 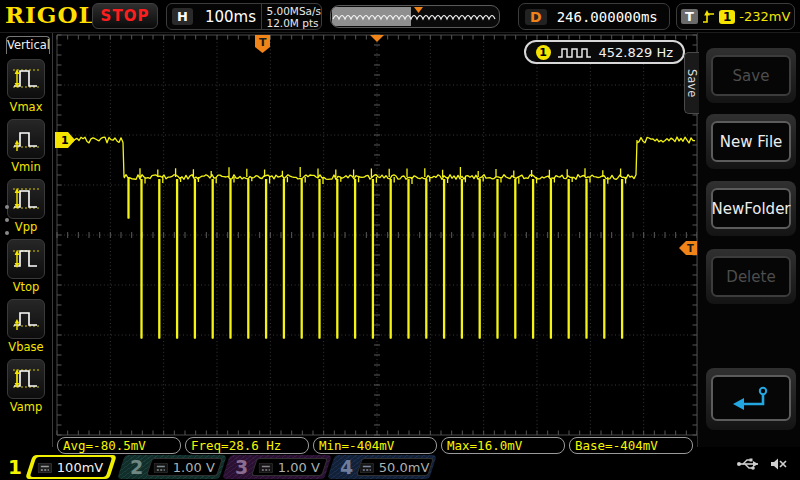 What do you see at coordinates (65, 140) in the screenshot?
I see `svg-text: 1` at bounding box center [65, 140].